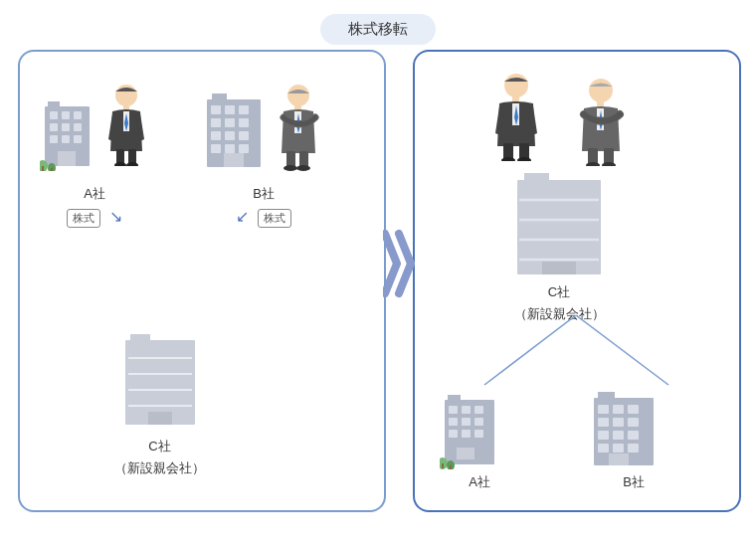 The height and width of the screenshot is (546, 756). Describe the element at coordinates (634, 482) in the screenshot. I see `right-company-b-name: B社` at that location.